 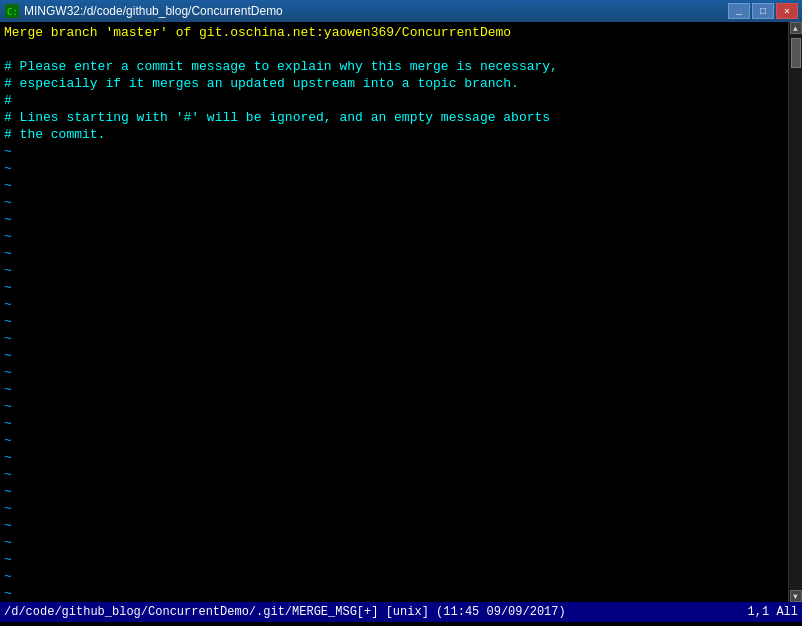 What do you see at coordinates (154, 11) in the screenshot?
I see `title-bar-text: MINGW32:/d/code/github_blog/ConcurrentDe…` at bounding box center [154, 11].